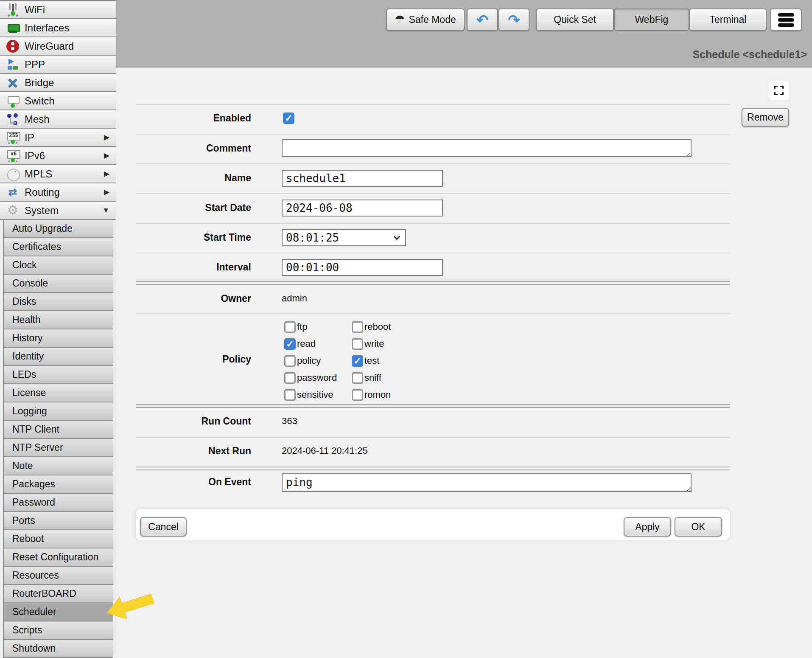 The image size is (812, 658). What do you see at coordinates (58, 101) in the screenshot?
I see `sidebar-item: Switch` at bounding box center [58, 101].